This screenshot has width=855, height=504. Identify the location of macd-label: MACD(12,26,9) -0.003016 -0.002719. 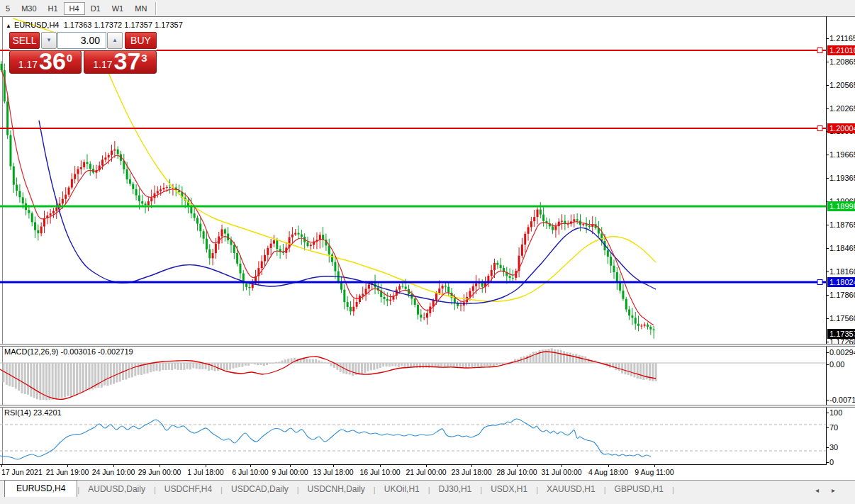
(69, 352).